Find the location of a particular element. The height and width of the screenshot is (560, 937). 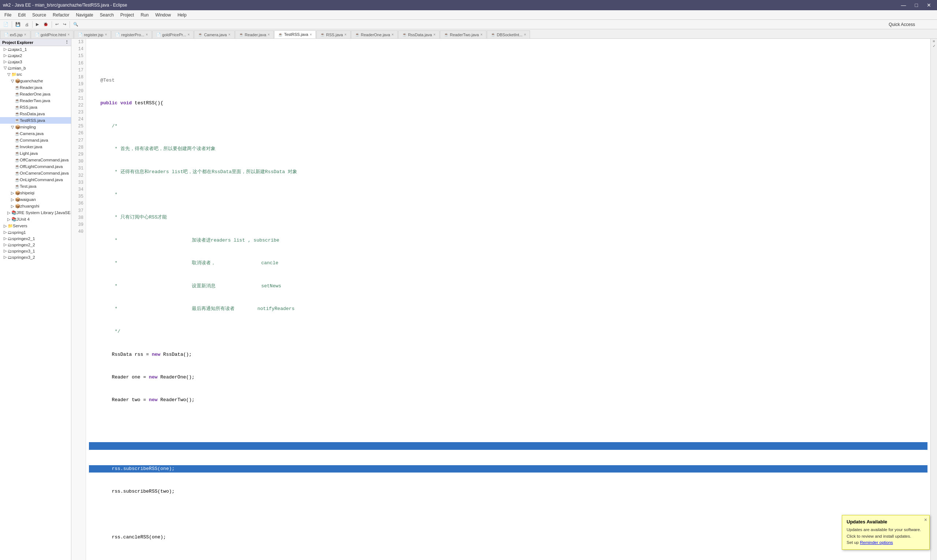

tree-item-servers: ▷ 📁 Servers is located at coordinates (35, 226).